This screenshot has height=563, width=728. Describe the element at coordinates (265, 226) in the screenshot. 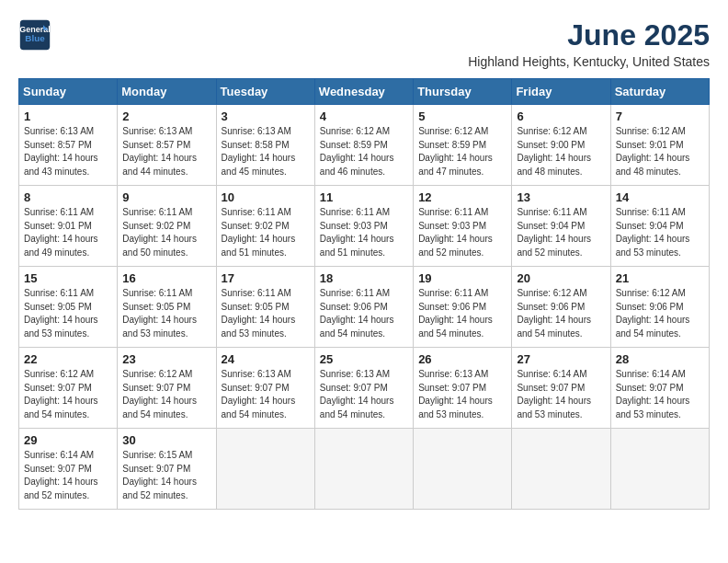

I see `calendar-cell: 10 Sunrise: 6:11 AMSunset: 9:02 PMDaylig…` at that location.